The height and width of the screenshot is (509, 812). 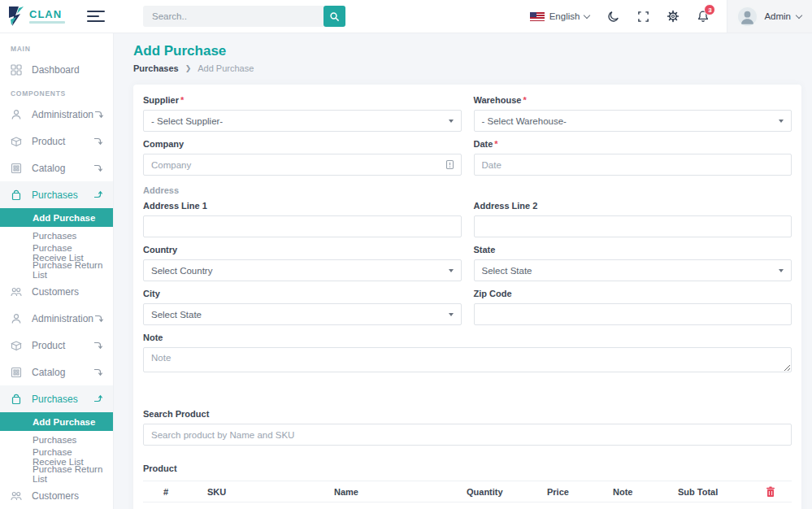 I want to click on address-line-2-input, so click(x=633, y=226).